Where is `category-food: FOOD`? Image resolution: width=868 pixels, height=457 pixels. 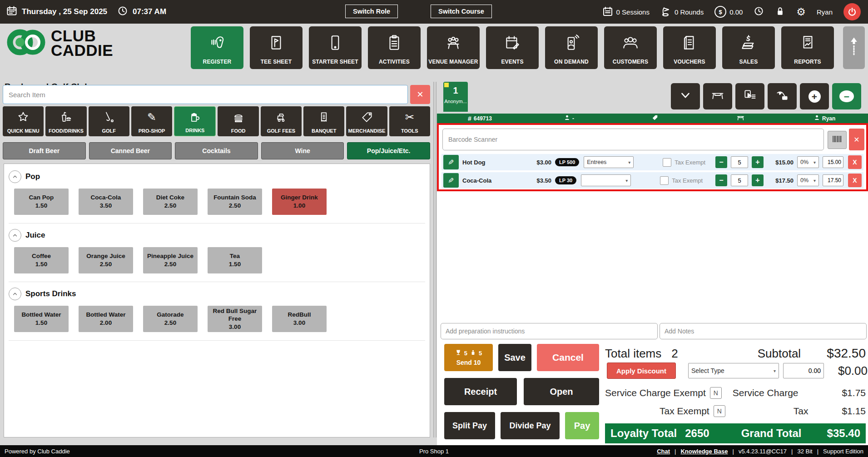 category-food: FOOD is located at coordinates (238, 121).